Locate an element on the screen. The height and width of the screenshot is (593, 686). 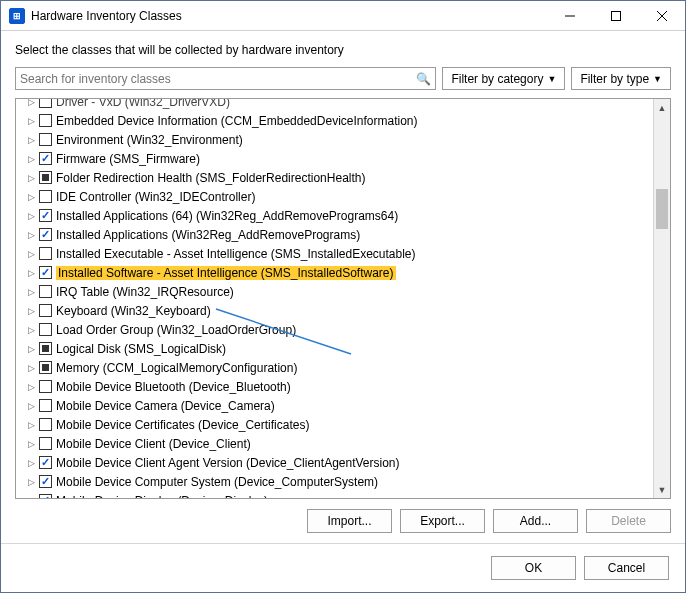
search-input is located at coordinates (218, 79).